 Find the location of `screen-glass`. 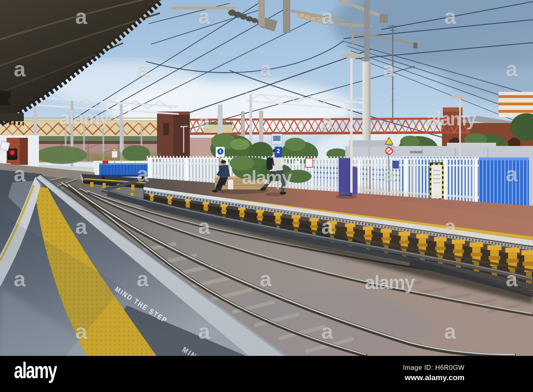

screen-glass is located at coordinates (277, 139).